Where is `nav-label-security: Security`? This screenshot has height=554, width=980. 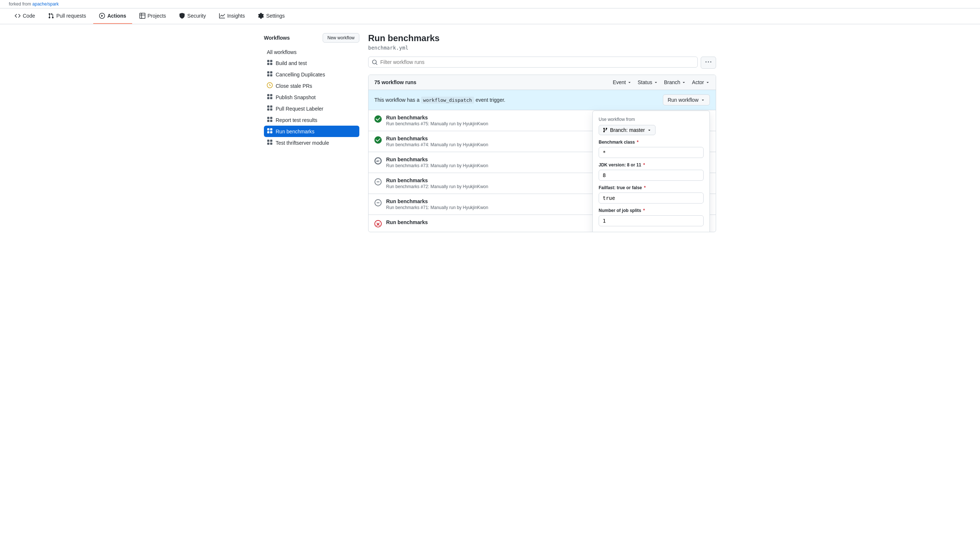
nav-label-security: Security is located at coordinates (196, 16).